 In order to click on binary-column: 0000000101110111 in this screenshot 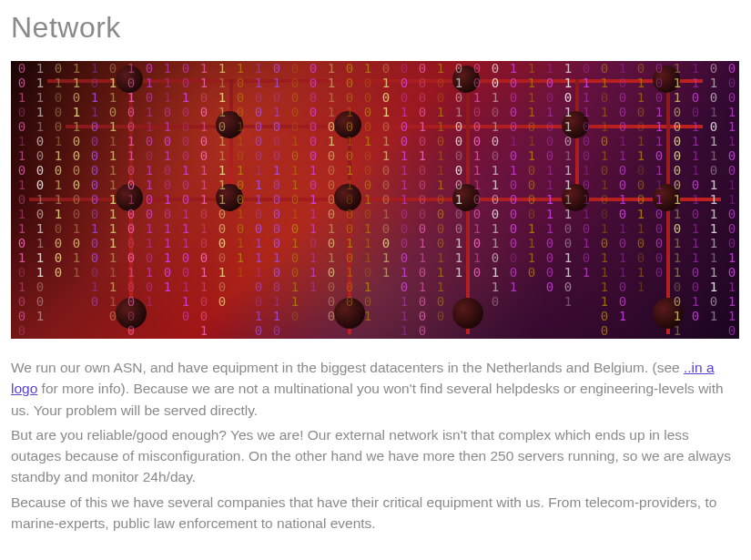, I will do `click(313, 200)`.